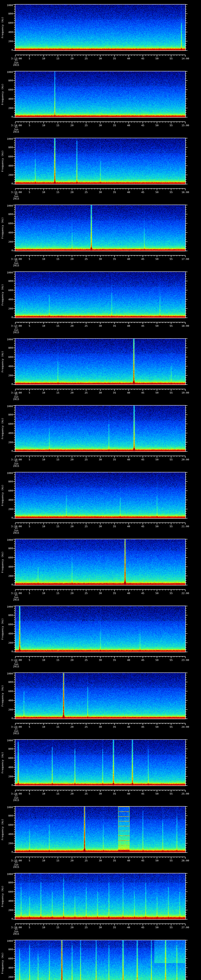  I want to click on spectrogram-panel-9: Frequency (Hz) 10008006004002000 3:21:00…, so click(100, 568).